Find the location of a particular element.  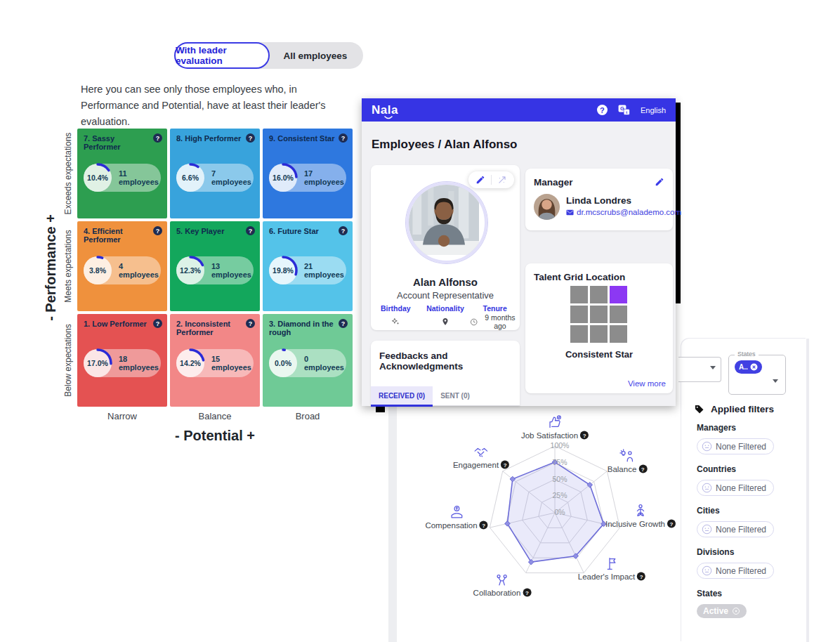

remove-chip-icon is located at coordinates (754, 367).